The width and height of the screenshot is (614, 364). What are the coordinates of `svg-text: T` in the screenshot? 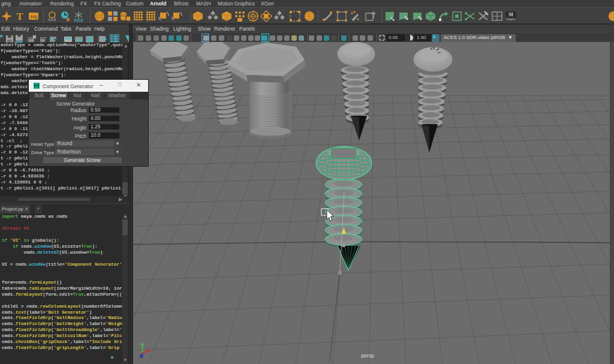 It's located at (20, 17).